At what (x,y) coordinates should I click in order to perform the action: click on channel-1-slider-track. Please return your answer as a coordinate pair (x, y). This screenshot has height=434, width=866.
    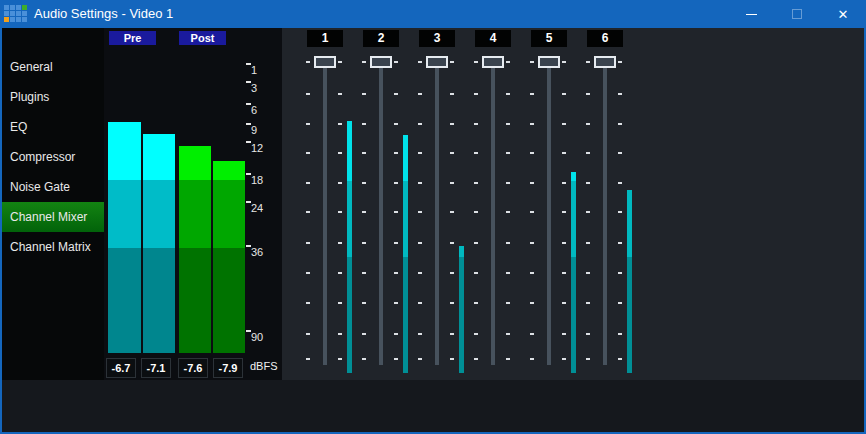
    Looking at the image, I should click on (325, 214).